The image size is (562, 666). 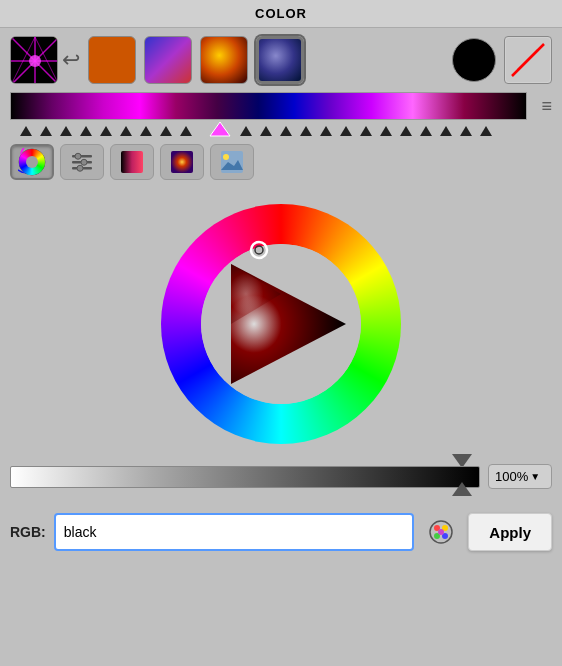 What do you see at coordinates (32, 162) in the screenshot?
I see `tab-wheel` at bounding box center [32, 162].